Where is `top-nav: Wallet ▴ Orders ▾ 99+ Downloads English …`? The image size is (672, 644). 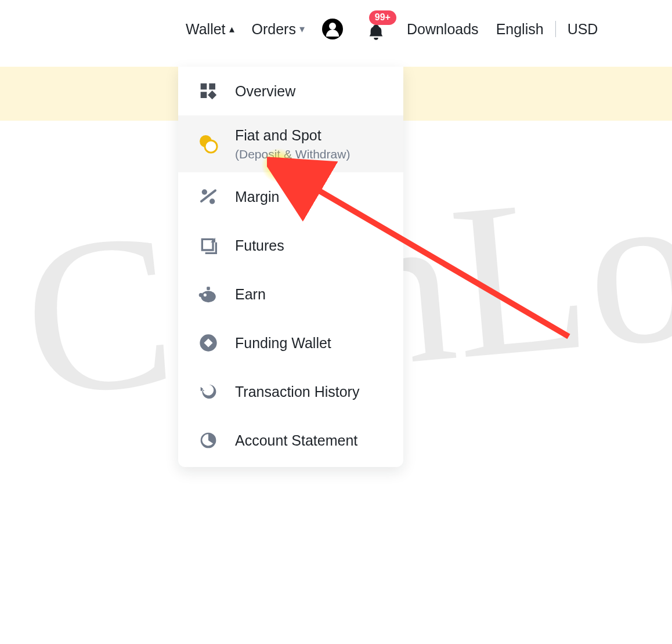 top-nav: Wallet ▴ Orders ▾ 99+ Downloads English … is located at coordinates (336, 29).